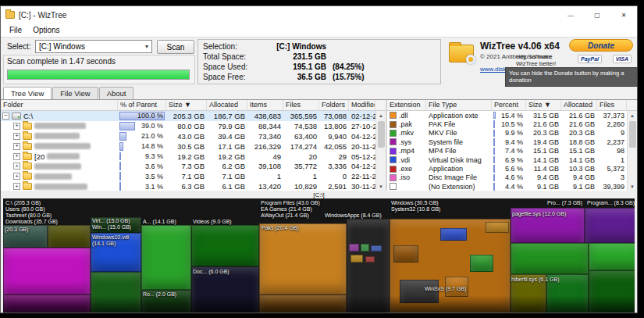 The image size is (644, 318). Describe the element at coordinates (507, 169) in the screenshot. I see `extension-row: .exeApplication5.6 %11.4 GB10.3 GB5,372` at that location.